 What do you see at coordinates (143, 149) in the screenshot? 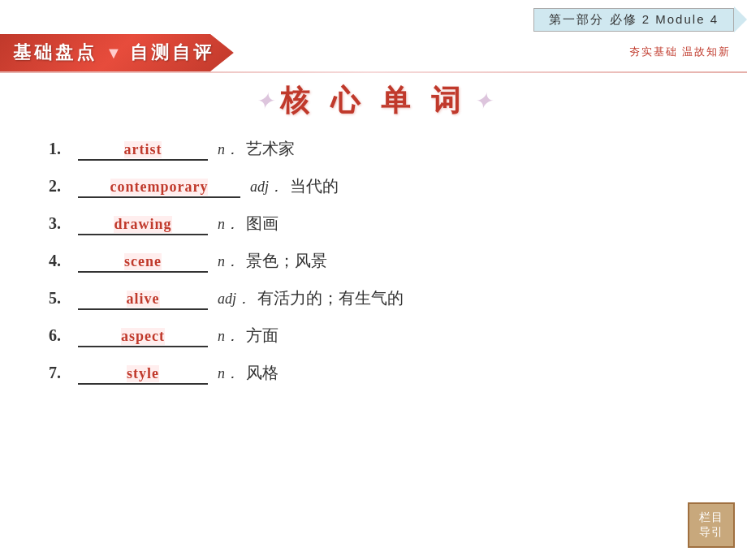
I see `vocab-word: artist` at bounding box center [143, 149].